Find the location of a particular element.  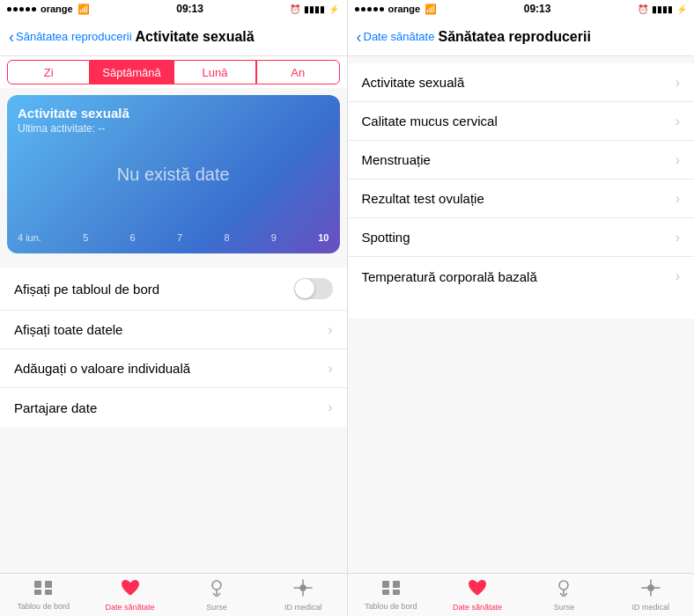

menu-item-partajare: Partajare date › is located at coordinates (174, 407).